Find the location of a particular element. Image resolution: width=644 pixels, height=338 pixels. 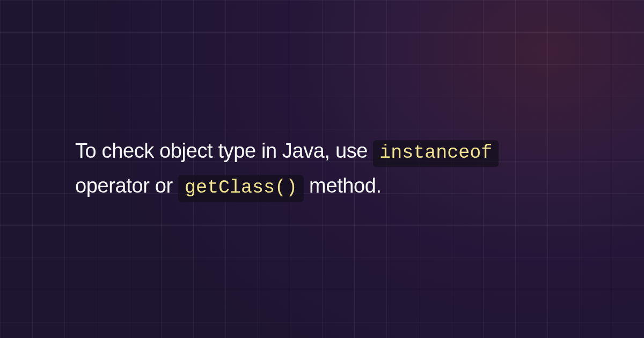

text-segment-1: To check object type in Java, use is located at coordinates (224, 151).